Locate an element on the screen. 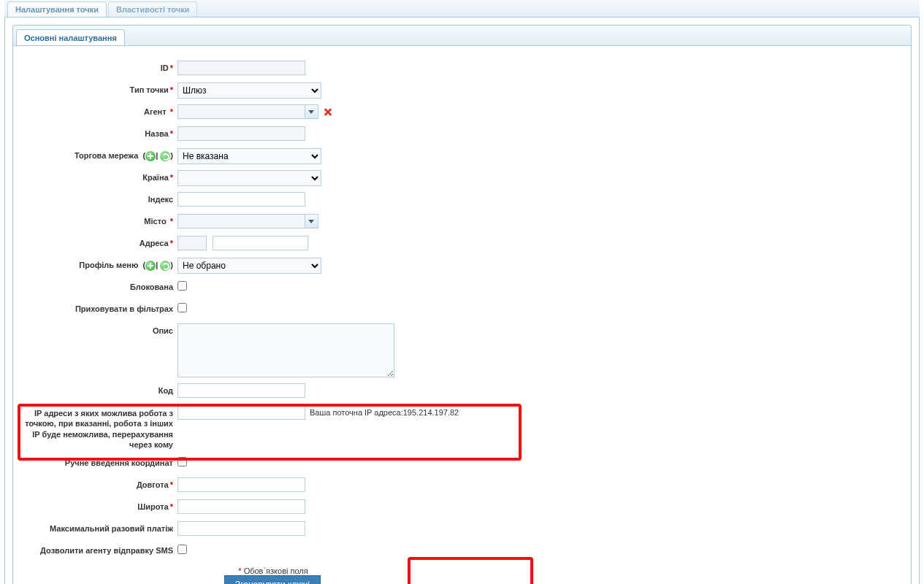  generate-keys-button: Згенерувати ключі is located at coordinates (272, 580).